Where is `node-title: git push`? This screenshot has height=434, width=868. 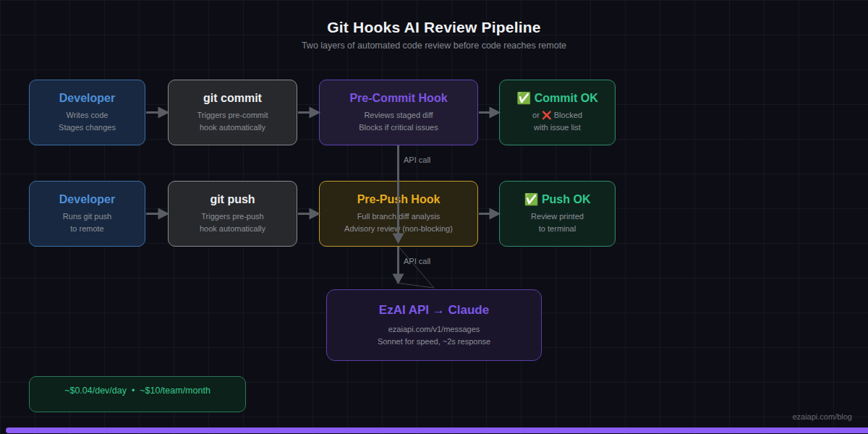 node-title: git push is located at coordinates (232, 200).